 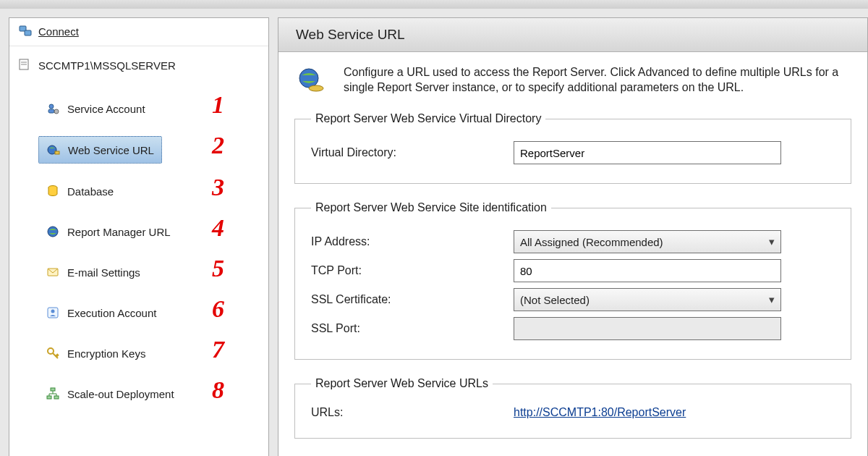 What do you see at coordinates (53, 191) in the screenshot?
I see `database-icon` at bounding box center [53, 191].